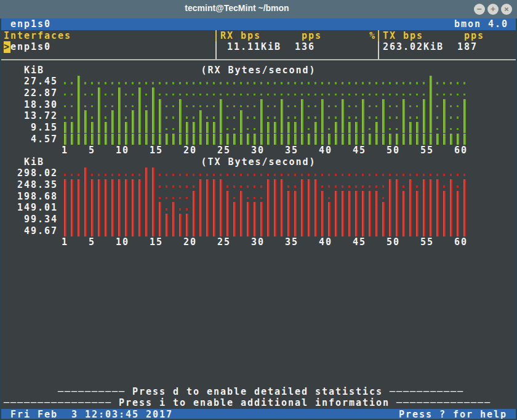 The height and width of the screenshot is (420, 517). I want to click on interface-row: > enp1s0 11.11KiB 136 263.02KiB 187, so click(258, 47).